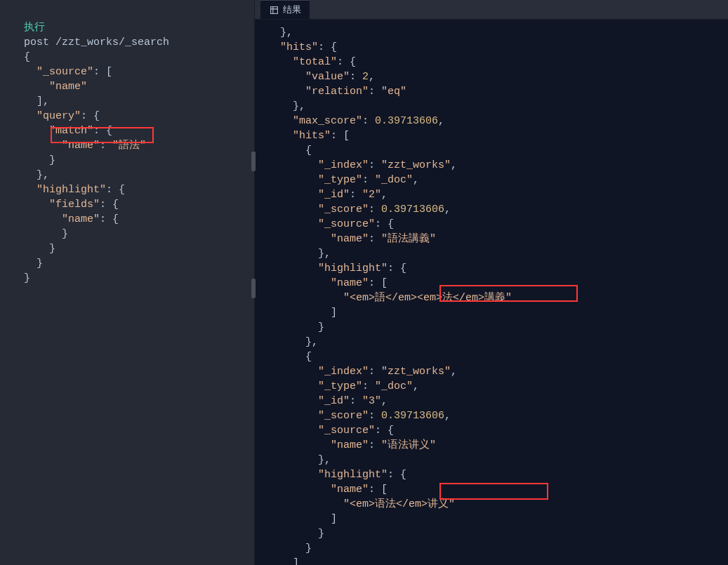 The width and height of the screenshot is (728, 565). What do you see at coordinates (285, 10) in the screenshot?
I see `results-tab: 结果` at bounding box center [285, 10].